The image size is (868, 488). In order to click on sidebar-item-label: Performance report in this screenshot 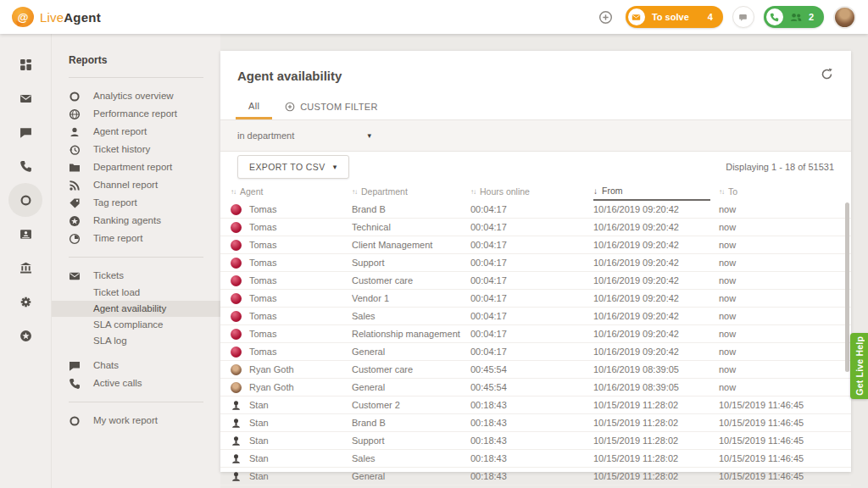, I will do `click(136, 114)`.